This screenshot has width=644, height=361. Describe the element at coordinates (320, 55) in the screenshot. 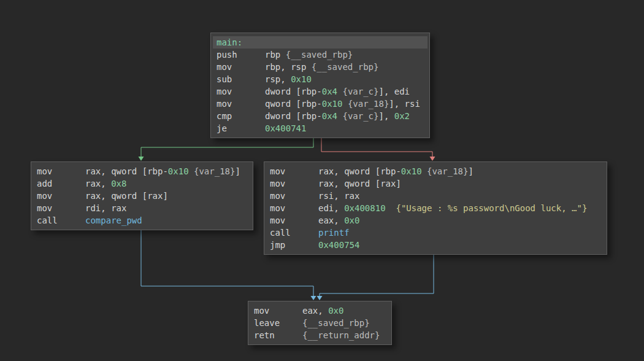

I see `asm-instruction-line: pushrbp {__saved_rbp}` at that location.